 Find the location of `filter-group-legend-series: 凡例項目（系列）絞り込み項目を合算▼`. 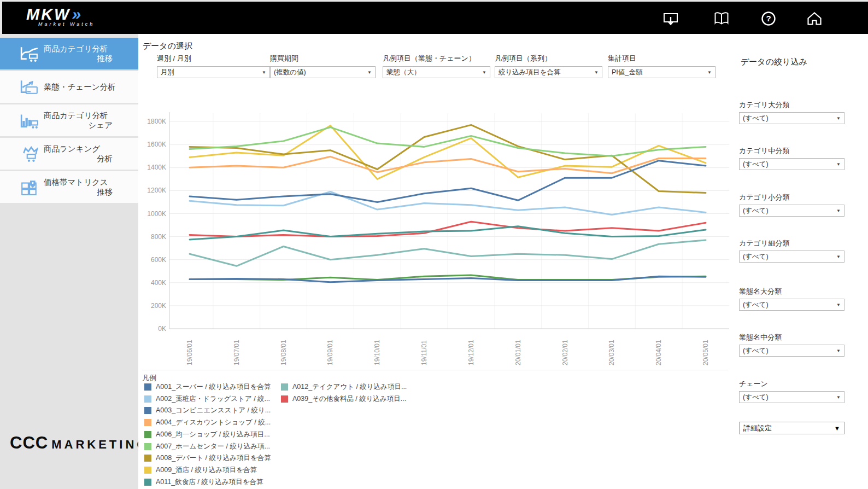

filter-group-legend-series: 凡例項目（系列）絞り込み項目を合算▼ is located at coordinates (549, 66).